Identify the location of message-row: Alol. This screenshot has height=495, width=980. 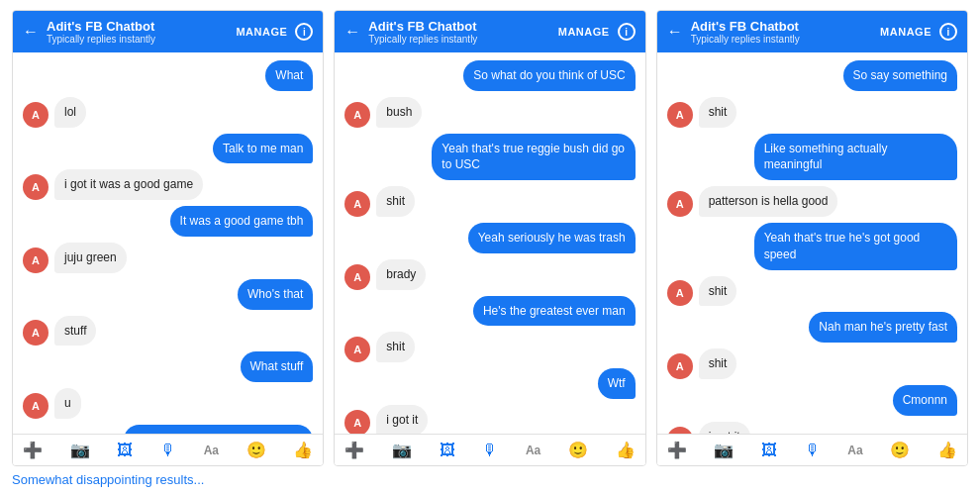
(168, 113).